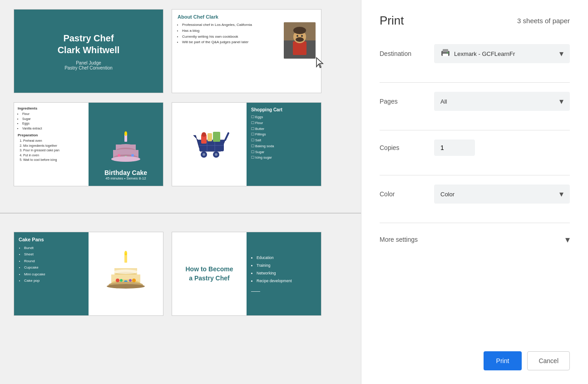 This screenshot has width=588, height=384. I want to click on print-title: Print, so click(391, 21).